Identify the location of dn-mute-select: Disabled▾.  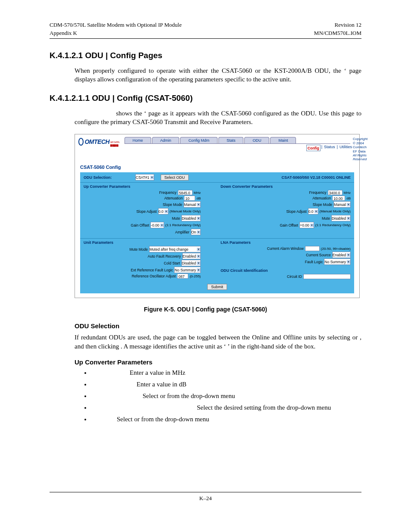
(341, 218).